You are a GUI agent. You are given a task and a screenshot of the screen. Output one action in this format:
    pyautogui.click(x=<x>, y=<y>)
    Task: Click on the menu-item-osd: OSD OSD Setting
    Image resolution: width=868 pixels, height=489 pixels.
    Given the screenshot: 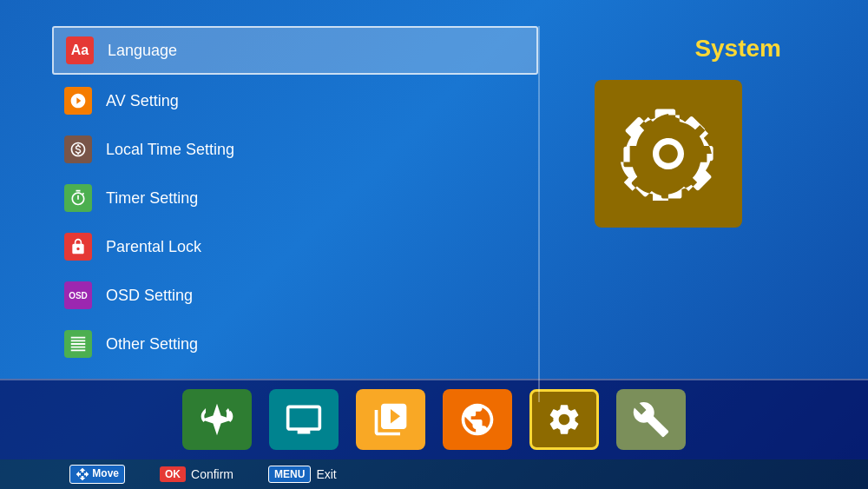 What is the action you would take?
    pyautogui.click(x=295, y=295)
    